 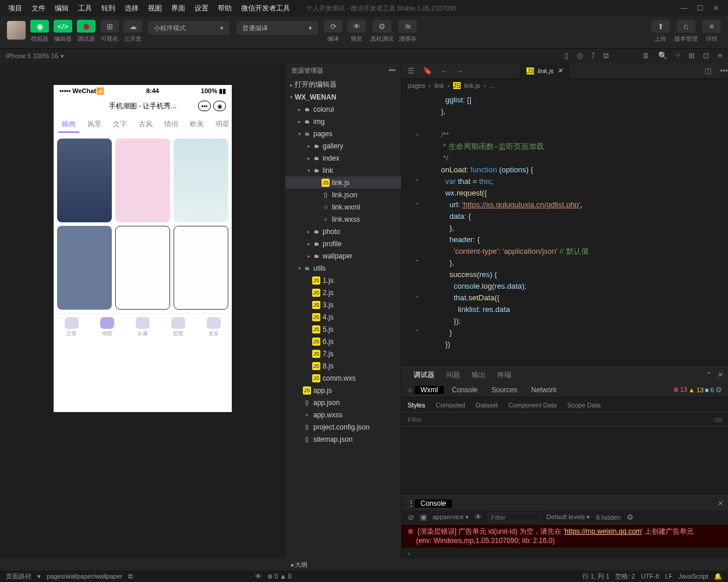 What do you see at coordinates (344, 341) in the screenshot?
I see `tree-file: JS6.js` at bounding box center [344, 341].